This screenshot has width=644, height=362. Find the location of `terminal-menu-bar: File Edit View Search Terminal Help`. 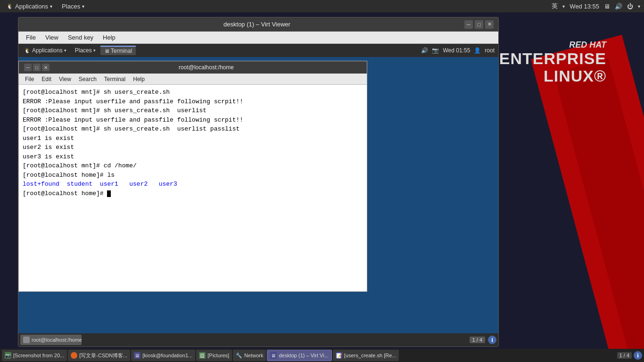

terminal-menu-bar: File Edit View Search Terminal Help is located at coordinates (193, 79).